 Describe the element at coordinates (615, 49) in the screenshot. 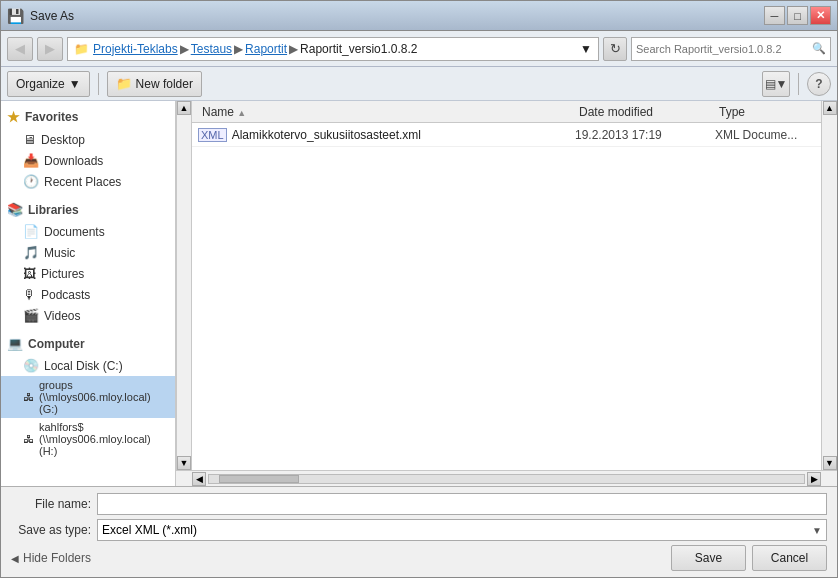

I see `refresh-button: ↻` at that location.